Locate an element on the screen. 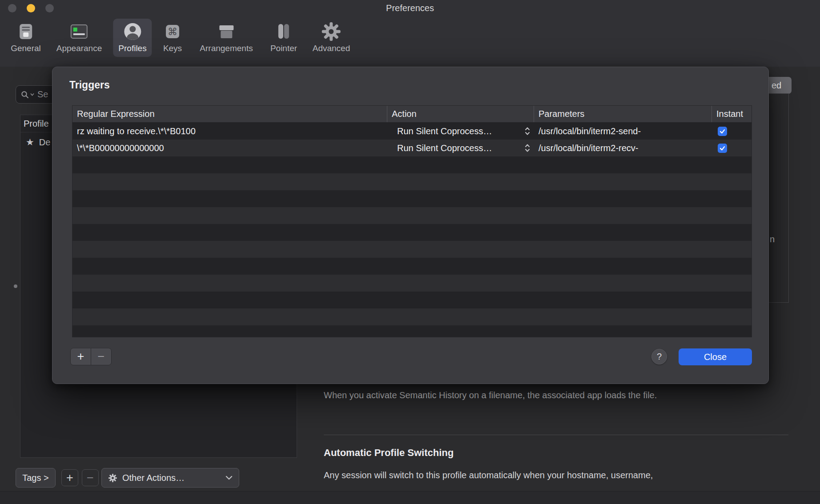  profile-name-fragment: De is located at coordinates (45, 142).